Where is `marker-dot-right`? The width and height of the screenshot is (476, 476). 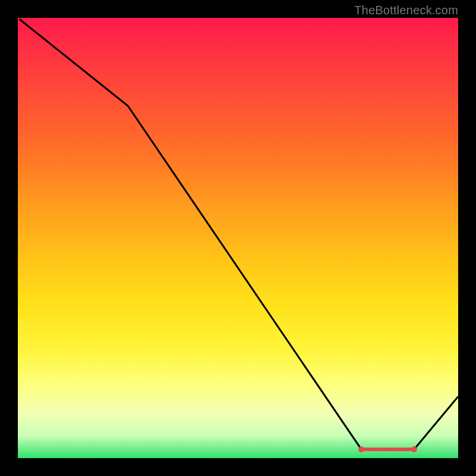
marker-dot-right is located at coordinates (414, 449).